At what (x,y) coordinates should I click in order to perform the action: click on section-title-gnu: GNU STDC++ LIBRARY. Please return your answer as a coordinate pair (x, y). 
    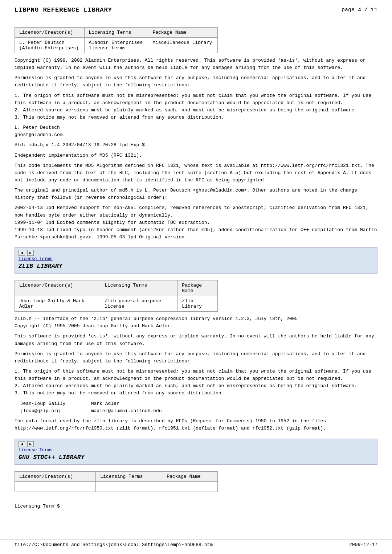
    Looking at the image, I should click on (52, 457).